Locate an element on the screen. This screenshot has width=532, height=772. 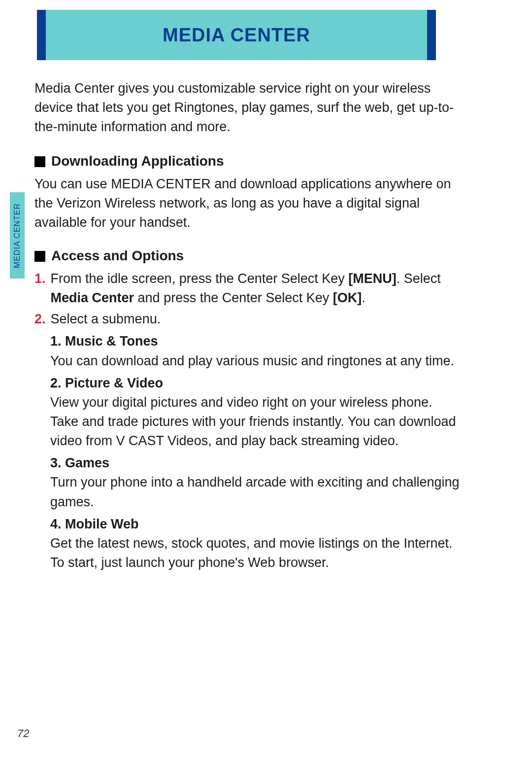
step-2: 2. Select a submenu. is located at coordinates (248, 319).